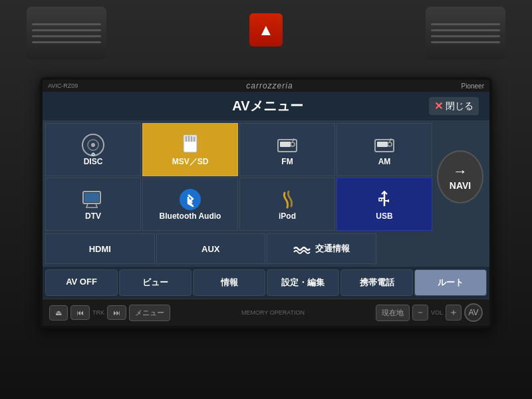 This screenshot has height=399, width=532. I want to click on traffic-label: 交通情報, so click(332, 249).